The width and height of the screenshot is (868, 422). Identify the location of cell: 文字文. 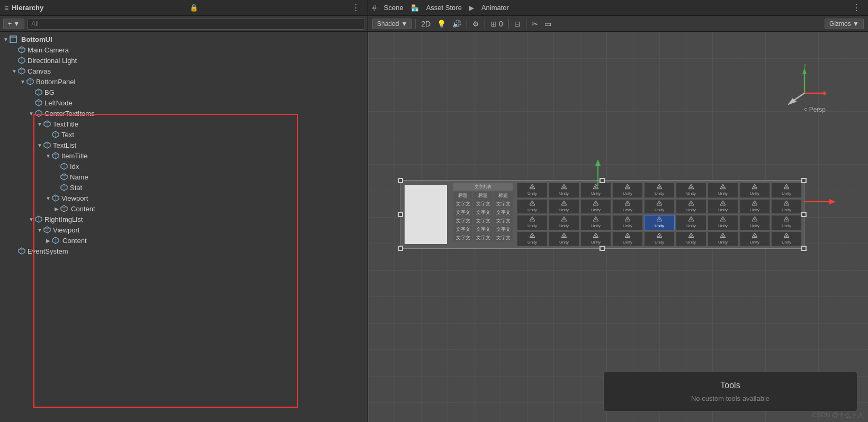
(503, 221).